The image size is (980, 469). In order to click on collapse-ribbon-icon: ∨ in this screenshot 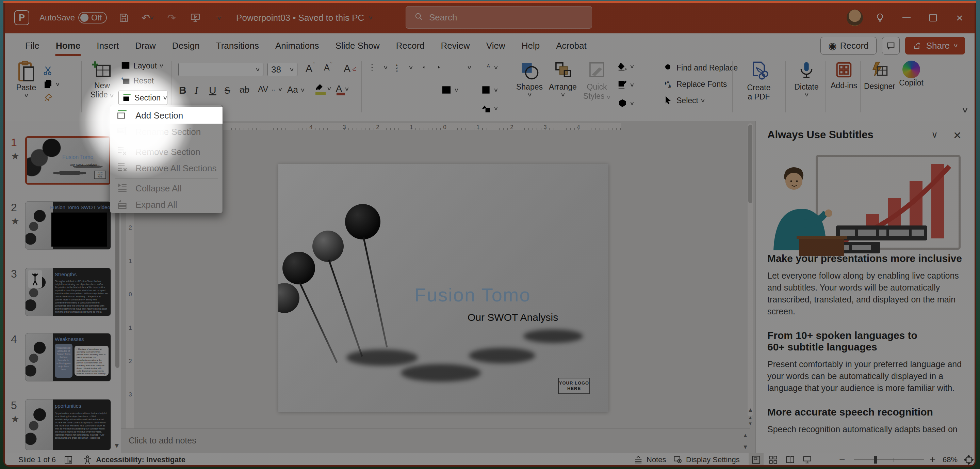, I will do `click(965, 110)`.